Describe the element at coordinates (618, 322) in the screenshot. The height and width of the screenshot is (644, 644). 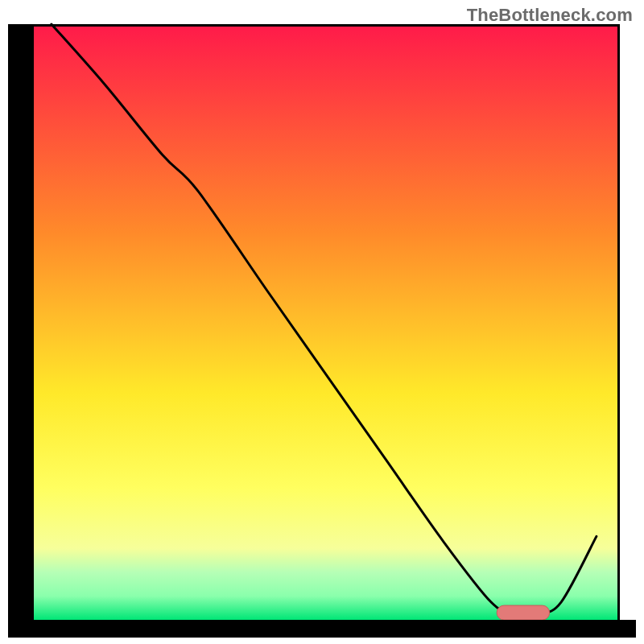
I see `frame-right` at that location.